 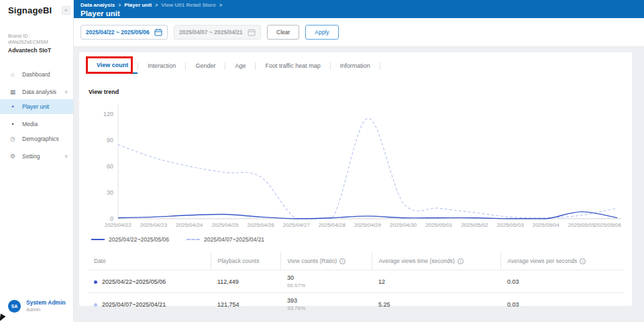 What do you see at coordinates (205, 66) in the screenshot?
I see `tab-gender: Gender` at bounding box center [205, 66].